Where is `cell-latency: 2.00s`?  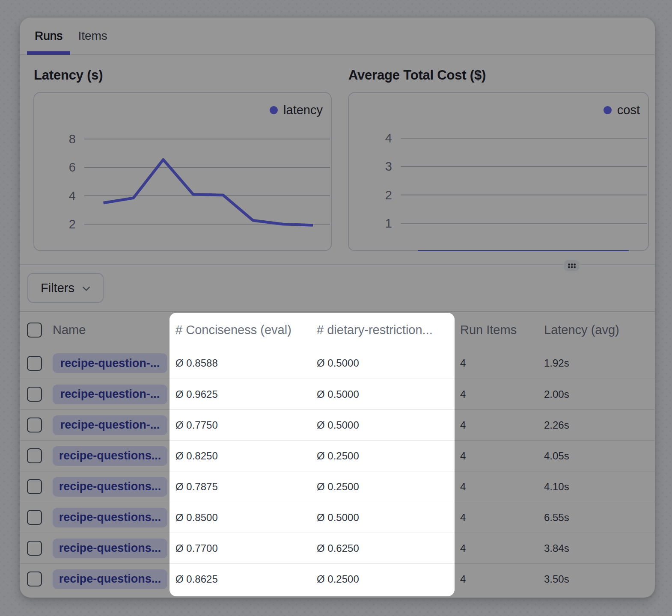
cell-latency: 2.00s is located at coordinates (596, 394).